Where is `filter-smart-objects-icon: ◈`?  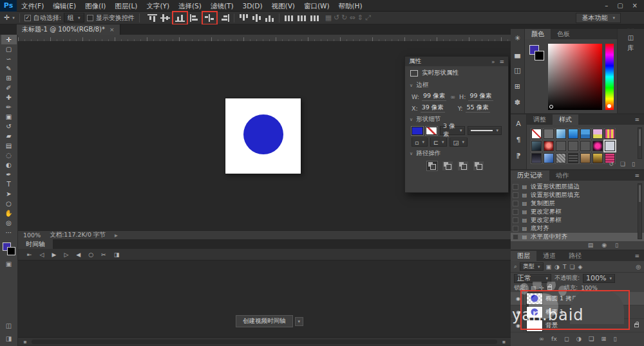 filter-smart-objects-icon: ◈ is located at coordinates (581, 267).